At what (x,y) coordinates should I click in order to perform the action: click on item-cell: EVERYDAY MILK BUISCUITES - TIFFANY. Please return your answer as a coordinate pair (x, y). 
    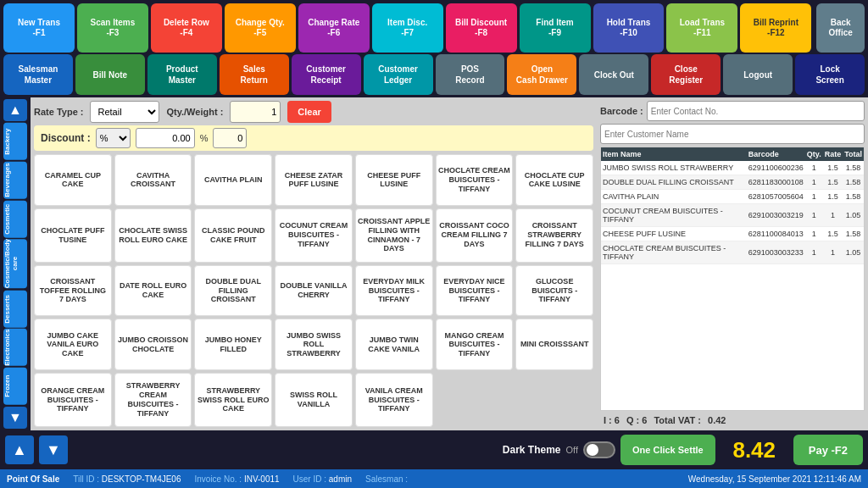
    Looking at the image, I should click on (394, 291).